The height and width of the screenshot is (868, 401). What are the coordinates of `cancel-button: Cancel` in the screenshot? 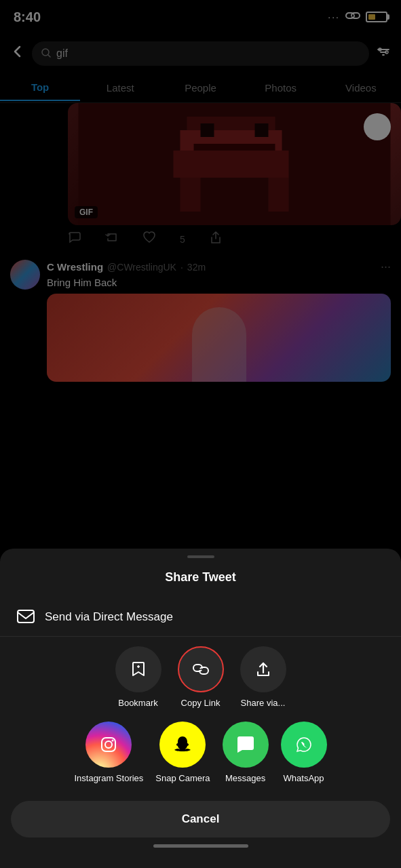 It's located at (201, 819).